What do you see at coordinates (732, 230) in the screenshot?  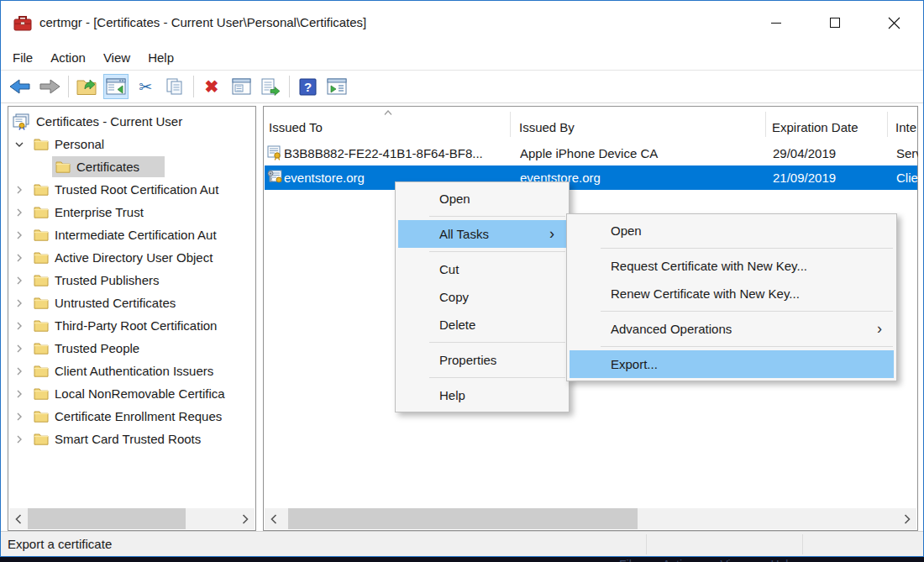 I see `submenu-open: Open` at bounding box center [732, 230].